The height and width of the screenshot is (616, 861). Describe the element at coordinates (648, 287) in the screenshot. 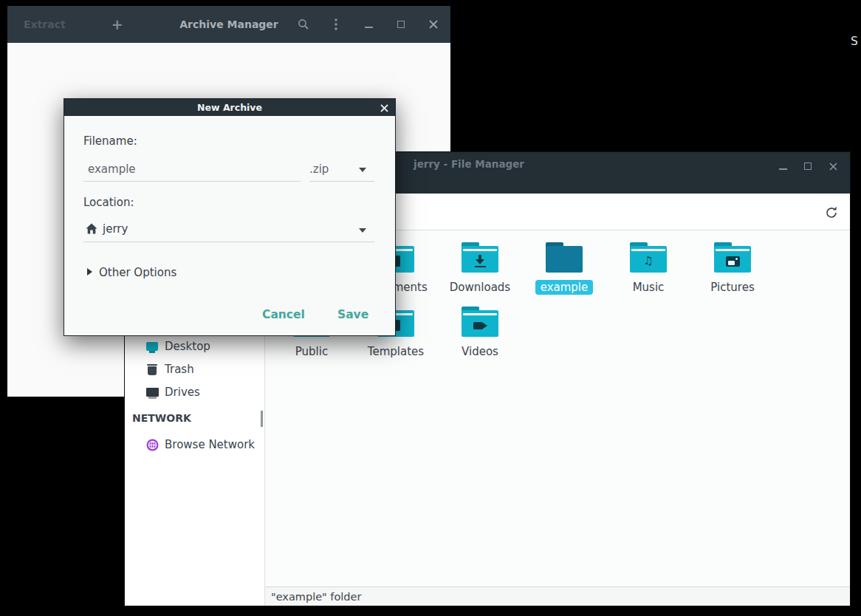

I see `folder-label: Music` at that location.